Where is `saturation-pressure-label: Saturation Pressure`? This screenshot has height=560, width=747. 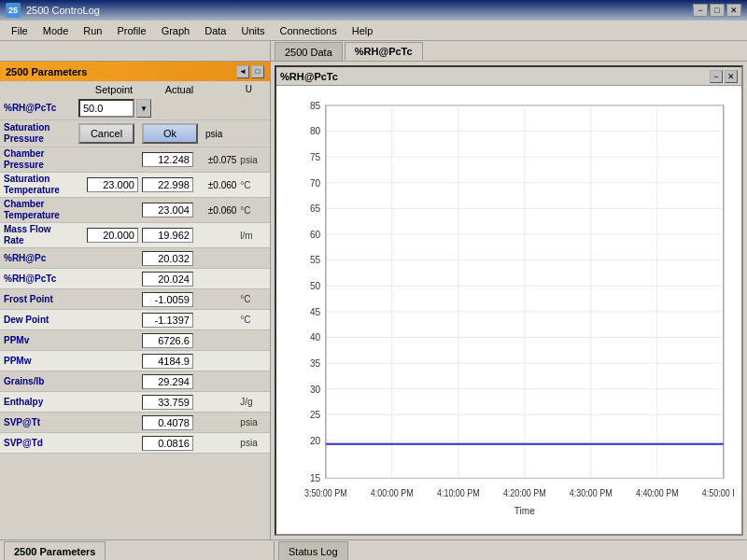
saturation-pressure-label: Saturation Pressure is located at coordinates (41, 133).